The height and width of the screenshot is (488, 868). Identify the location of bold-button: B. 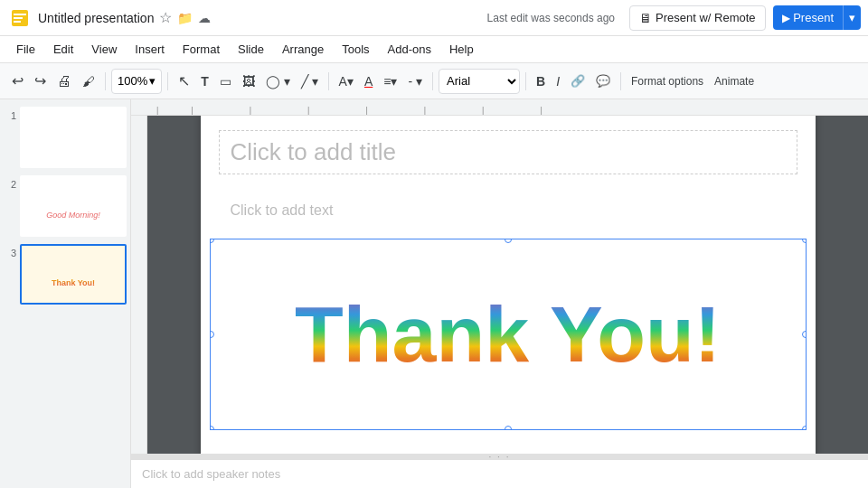
(541, 81).